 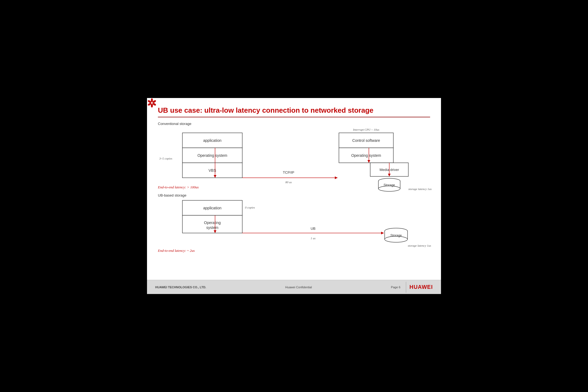 What do you see at coordinates (166, 158) in the screenshot?
I see `svg-text: 3~5 copies` at bounding box center [166, 158].